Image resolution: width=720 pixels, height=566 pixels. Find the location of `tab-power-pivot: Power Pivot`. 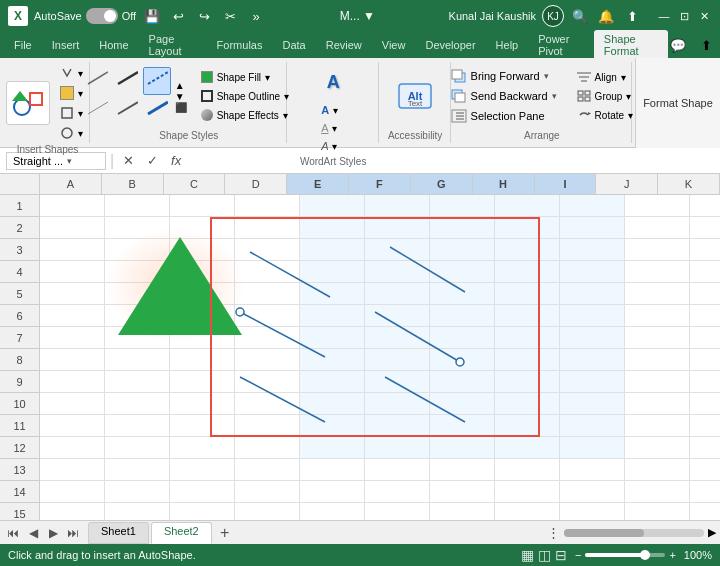

tab-power-pivot: Power Pivot is located at coordinates (561, 45).